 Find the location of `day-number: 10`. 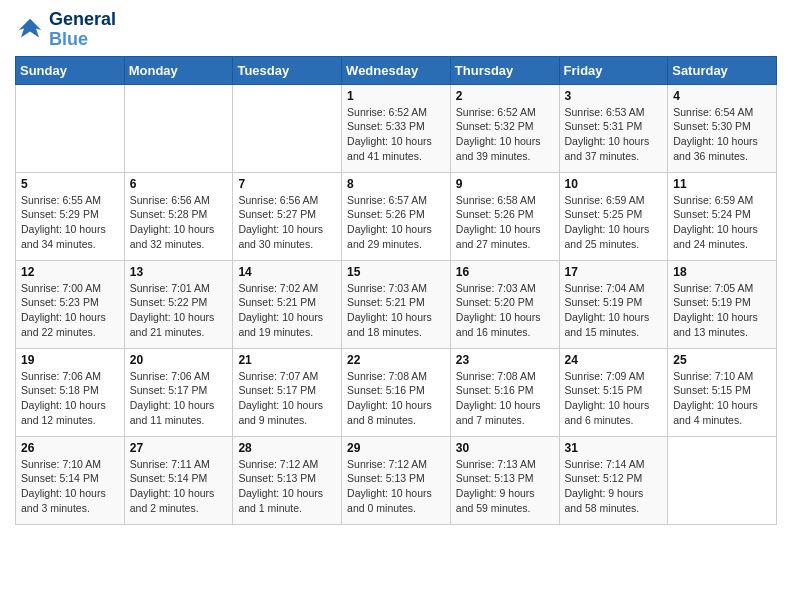

day-number: 10 is located at coordinates (614, 184).